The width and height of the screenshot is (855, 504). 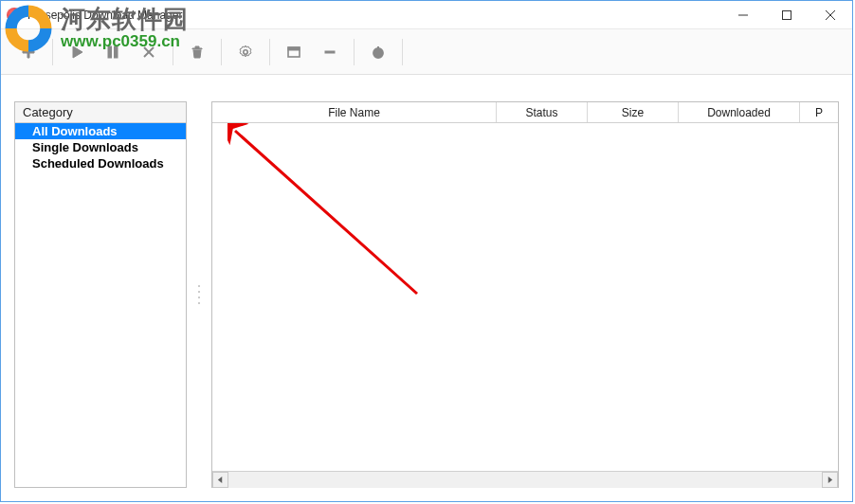 What do you see at coordinates (199, 295) in the screenshot?
I see `splitter` at bounding box center [199, 295].